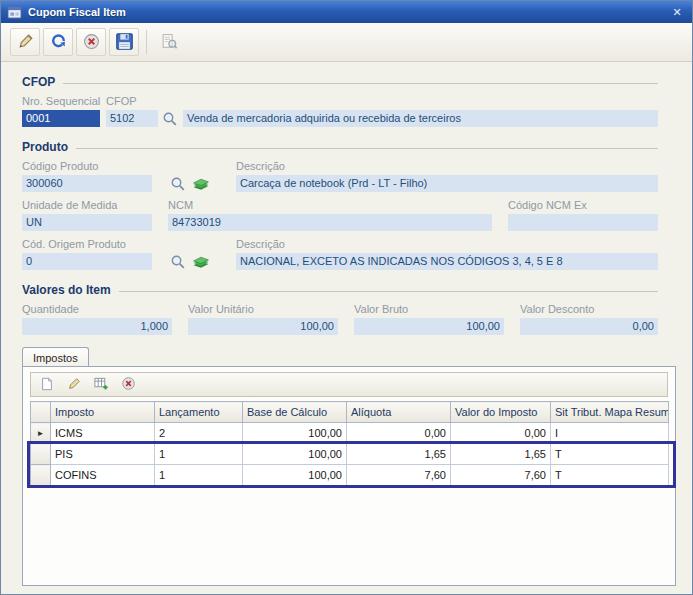 This screenshot has height=595, width=693. What do you see at coordinates (346, 42) in the screenshot?
I see `main-toolbar` at bounding box center [346, 42].